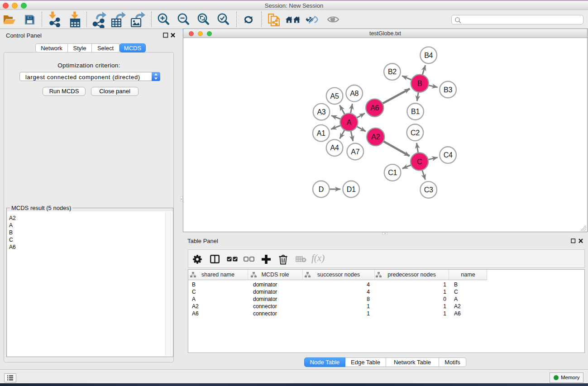 This screenshot has height=386, width=588. I want to click on svg-text: A6, so click(375, 108).